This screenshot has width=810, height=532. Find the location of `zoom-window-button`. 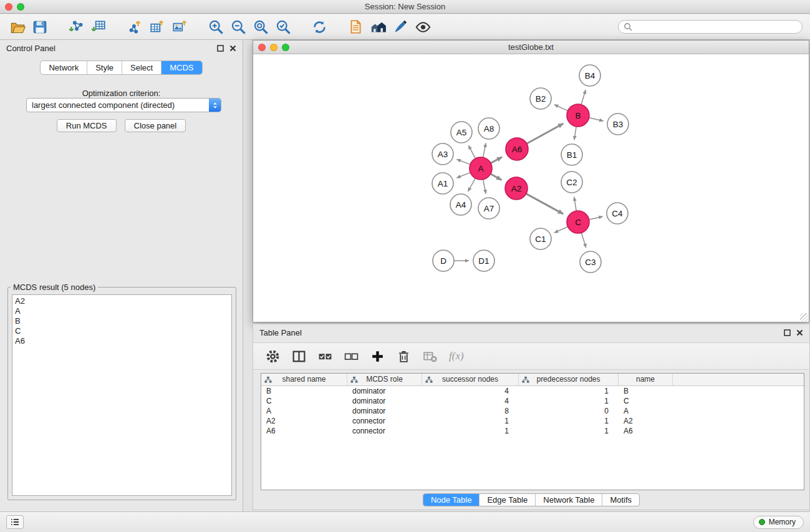

zoom-window-button is located at coordinates (21, 7).